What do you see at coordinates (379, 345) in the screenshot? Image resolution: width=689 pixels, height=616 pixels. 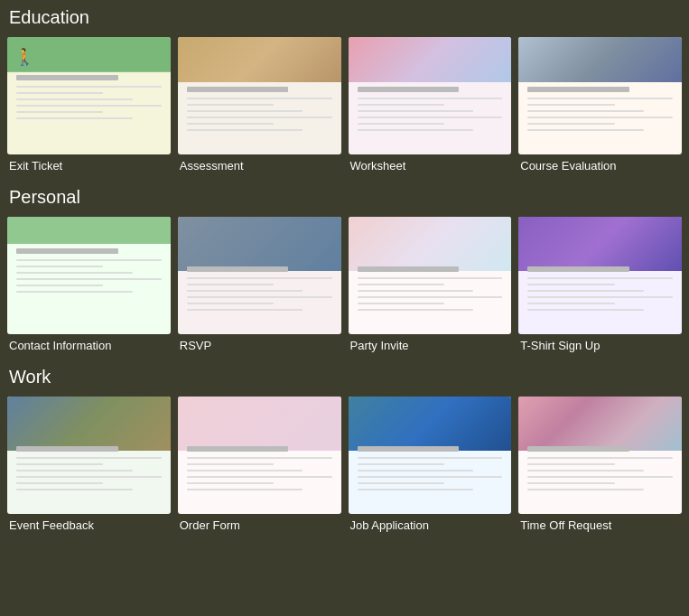 I see `template-label-party-invite: Party Invite` at bounding box center [379, 345].